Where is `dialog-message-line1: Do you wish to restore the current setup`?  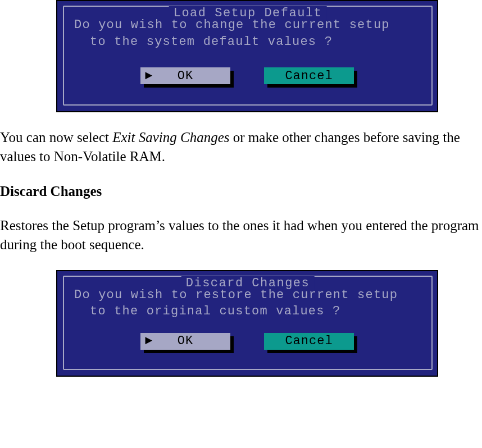 dialog-message-line1: Do you wish to restore the current setup is located at coordinates (250, 295).